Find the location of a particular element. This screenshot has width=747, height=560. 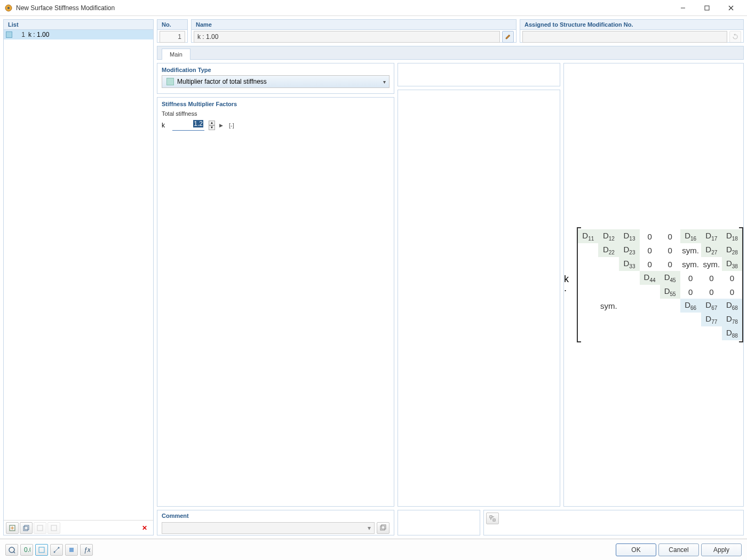

k-unit: [-] is located at coordinates (232, 125).